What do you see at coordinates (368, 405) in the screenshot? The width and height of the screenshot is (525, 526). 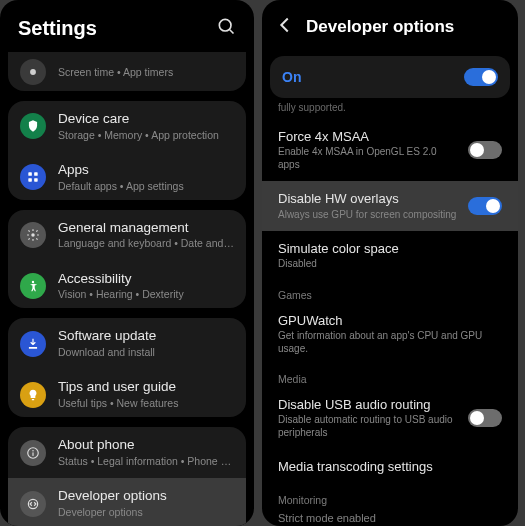 I see `row-title: Disable USB audio routing` at bounding box center [368, 405].